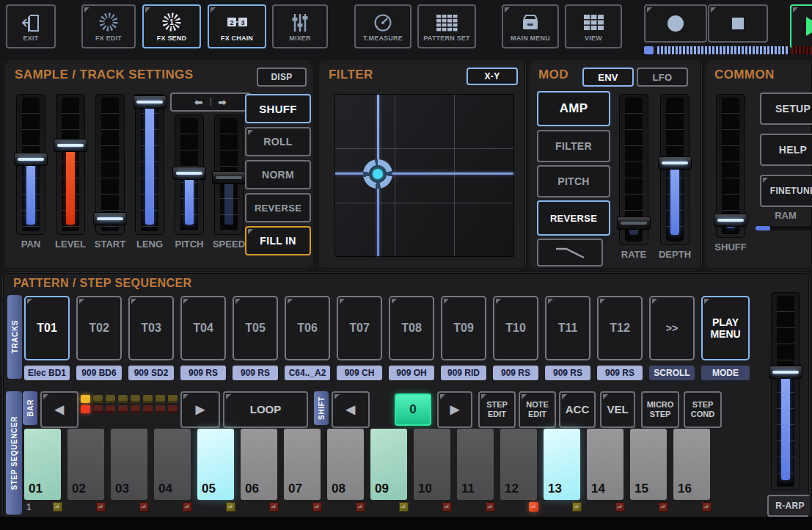 Image resolution: width=812 pixels, height=530 pixels. I want to click on shuff-button: SHUFF, so click(278, 109).